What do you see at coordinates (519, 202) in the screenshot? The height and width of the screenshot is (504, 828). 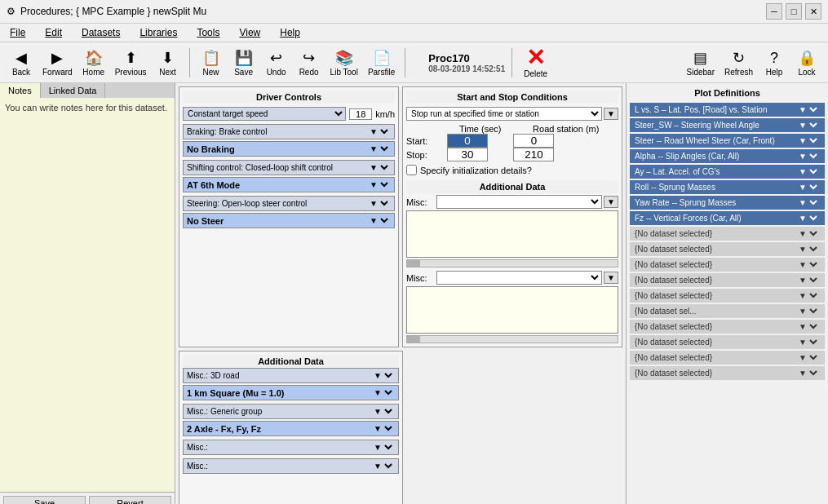 I see `misc1-select` at bounding box center [519, 202].